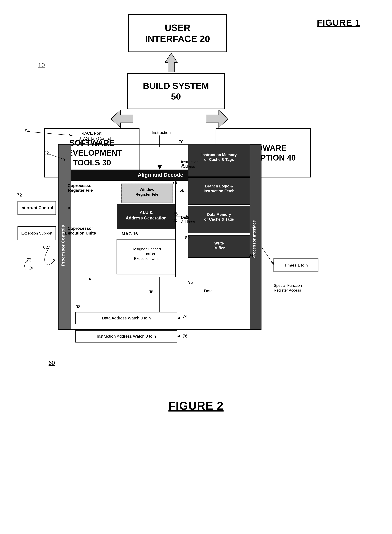  I want to click on svg-text: 84, so click(251, 255).